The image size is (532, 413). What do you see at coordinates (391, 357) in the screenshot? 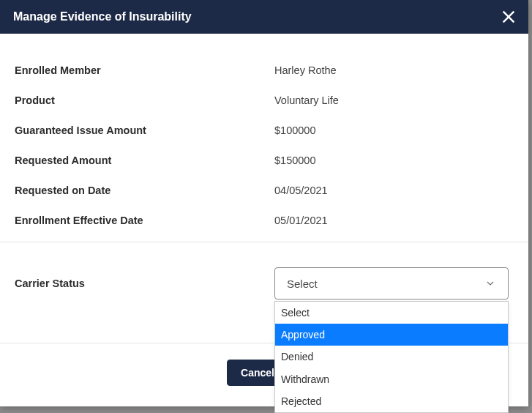
I see `carrier-status-option-denied: Denied` at bounding box center [391, 357].